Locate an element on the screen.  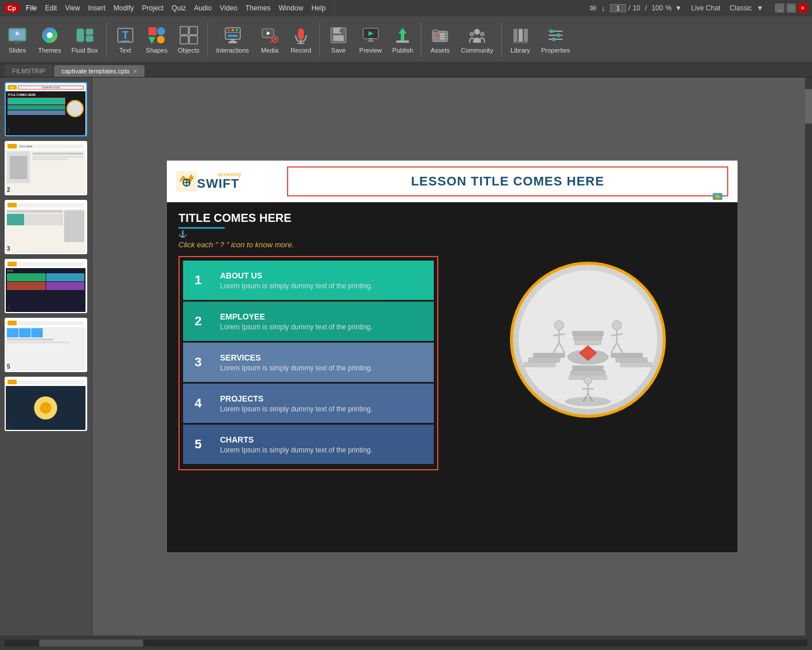
toolbar-record: Record is located at coordinates (301, 39).